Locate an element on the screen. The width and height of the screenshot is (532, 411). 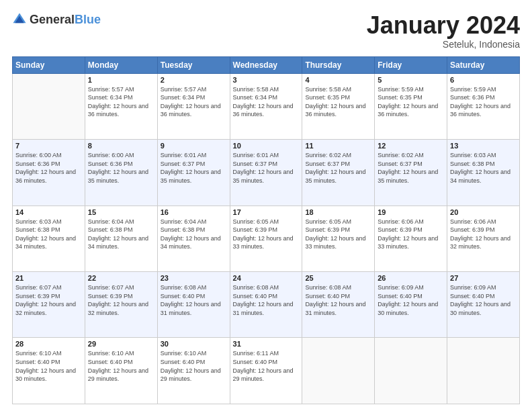
calendar-cell: 16Sunrise: 6:04 AMSunset: 6:38 PMDayligh… is located at coordinates (193, 238).